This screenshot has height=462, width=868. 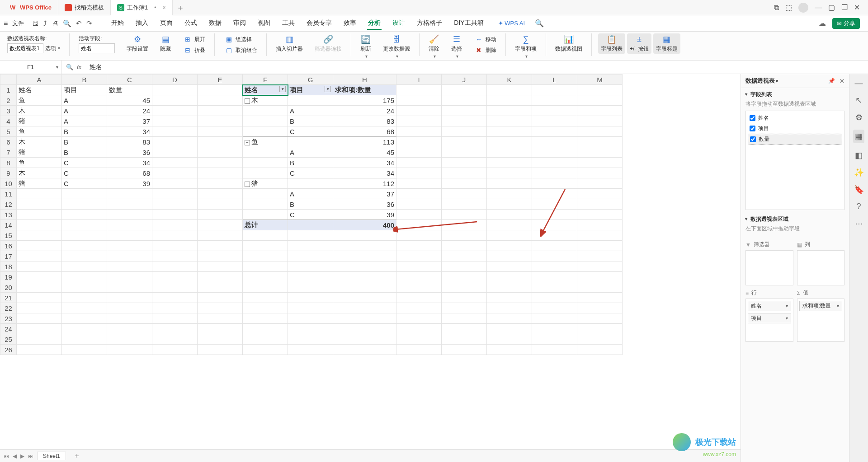 What do you see at coordinates (365, 173) in the screenshot?
I see `cell-H9: 34` at bounding box center [365, 173].